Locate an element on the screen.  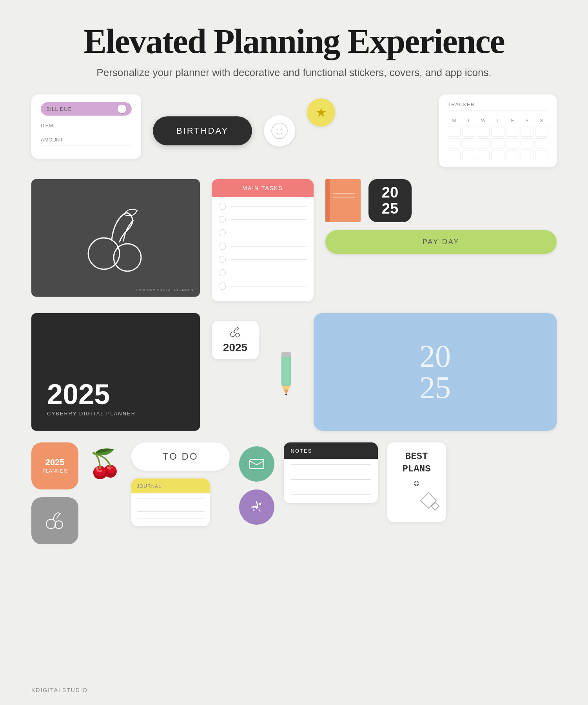
bill-amount-label: AMOUNT: is located at coordinates (86, 140).